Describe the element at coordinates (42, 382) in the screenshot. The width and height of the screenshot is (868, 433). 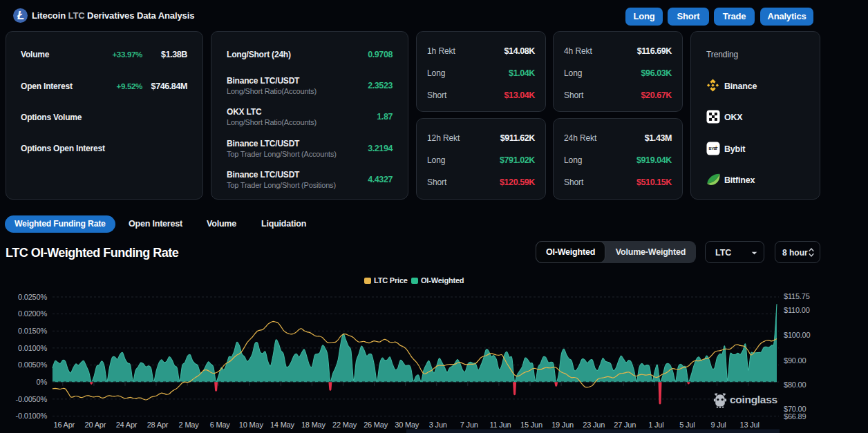
I see `svg-text: 0%` at that location.